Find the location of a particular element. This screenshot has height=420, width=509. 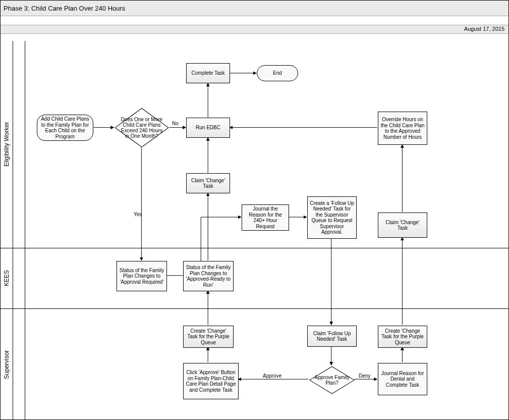

decision-exceed-240: Does One or More Child Care Plans Exceed… is located at coordinates (142, 128).